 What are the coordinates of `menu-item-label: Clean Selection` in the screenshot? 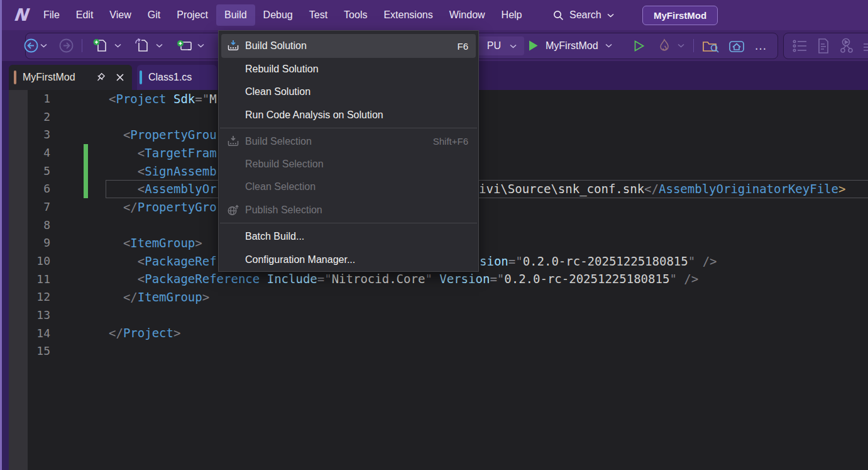 It's located at (280, 187).